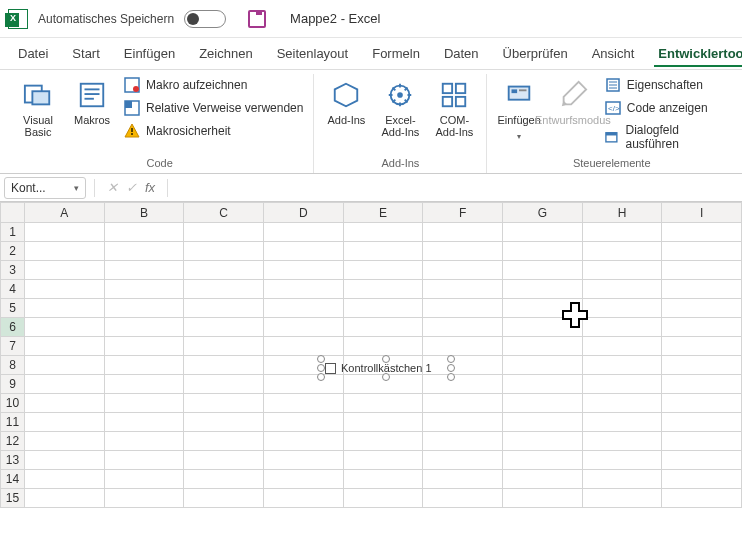  Describe the element at coordinates (666, 85) in the screenshot. I see `properties-button: Eigenschaften` at that location.